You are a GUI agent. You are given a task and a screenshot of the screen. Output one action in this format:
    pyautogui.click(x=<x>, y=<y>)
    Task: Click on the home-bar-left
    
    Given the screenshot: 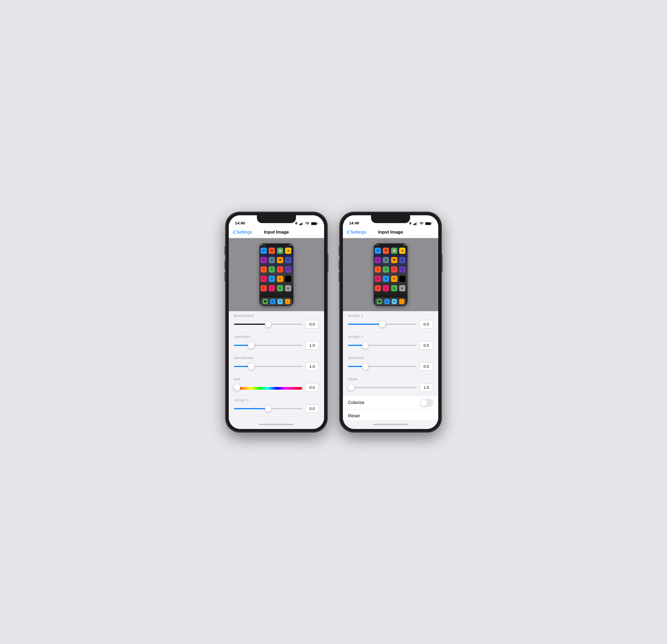 What is the action you would take?
    pyautogui.click(x=276, y=424)
    